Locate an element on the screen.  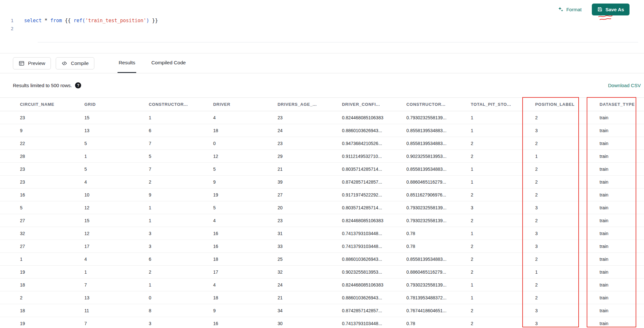
download-csv-link: Download CSV is located at coordinates (624, 86).